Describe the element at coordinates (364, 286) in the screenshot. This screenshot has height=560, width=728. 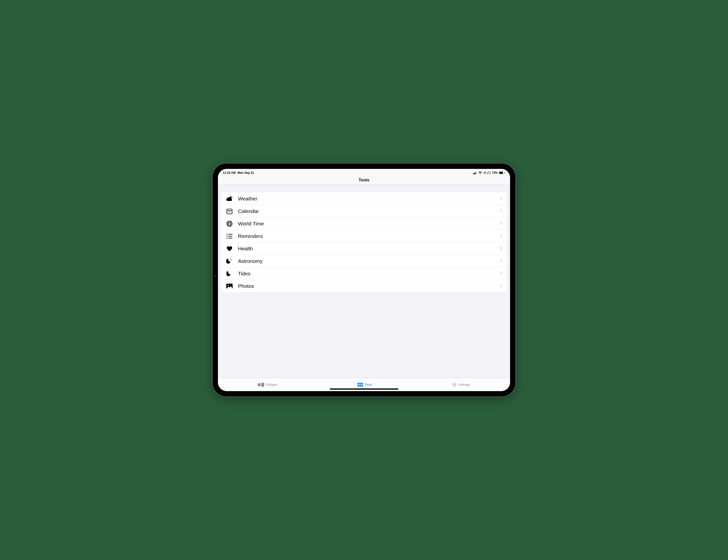
I see `tools-row-photos: Photos` at that location.